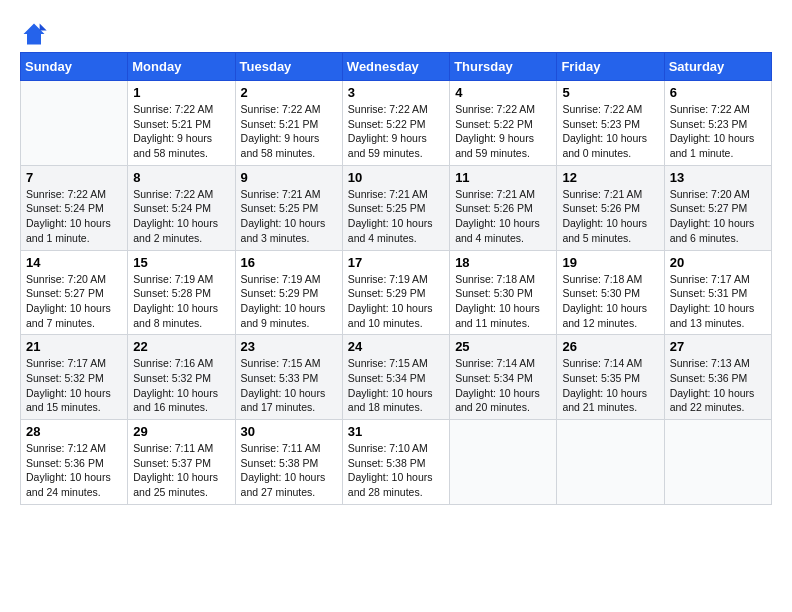  I want to click on calendar-cell: 18Sunrise: 7:18 AMSunset: 5:30 PMDayligh…, so click(504, 292).